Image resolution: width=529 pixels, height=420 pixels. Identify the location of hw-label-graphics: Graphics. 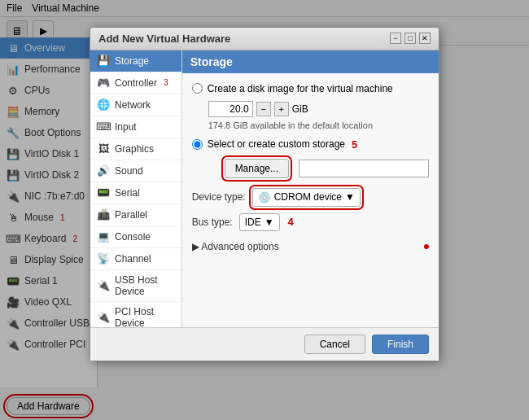
(134, 149).